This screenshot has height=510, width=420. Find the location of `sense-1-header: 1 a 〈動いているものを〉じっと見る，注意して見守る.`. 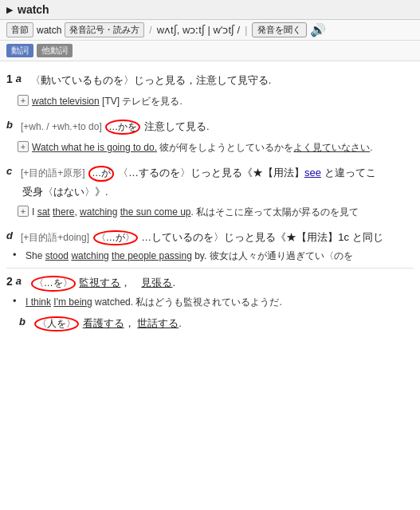

sense-1-header: 1 a 〈動いているものを〉じっと見る，注意して見守る. is located at coordinates (210, 80).